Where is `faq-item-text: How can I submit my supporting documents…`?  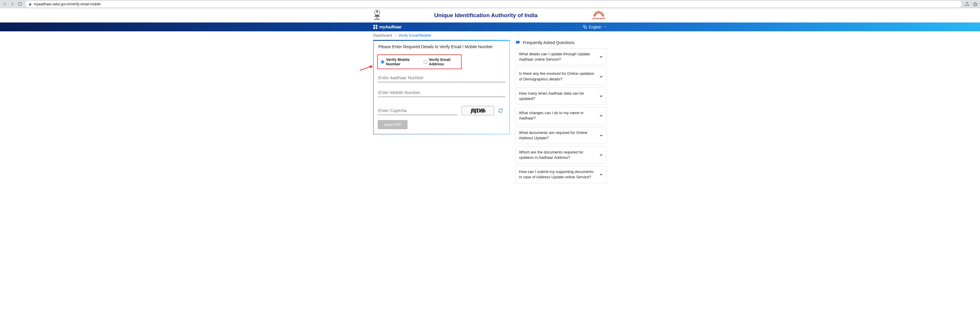 faq-item-text: How can I submit my supporting documents… is located at coordinates (556, 174).